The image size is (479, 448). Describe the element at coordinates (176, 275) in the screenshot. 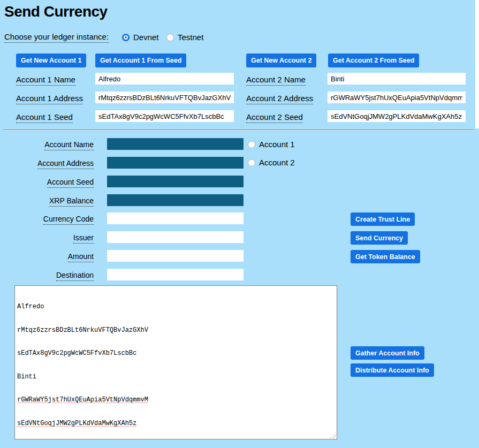

I see `destination-input` at that location.